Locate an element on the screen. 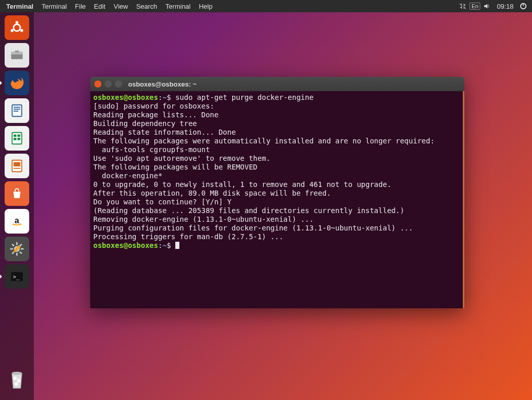  launcher-impress is located at coordinates (17, 166).